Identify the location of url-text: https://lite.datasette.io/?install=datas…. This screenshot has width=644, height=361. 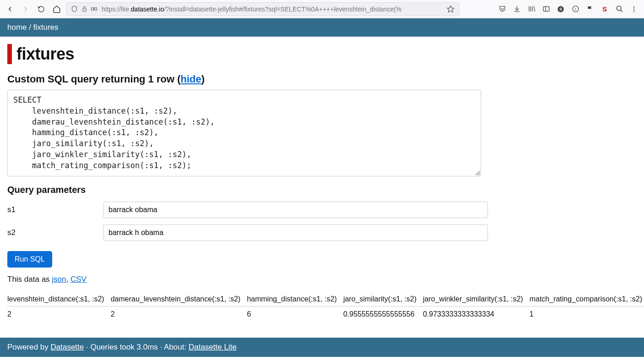
(272, 9).